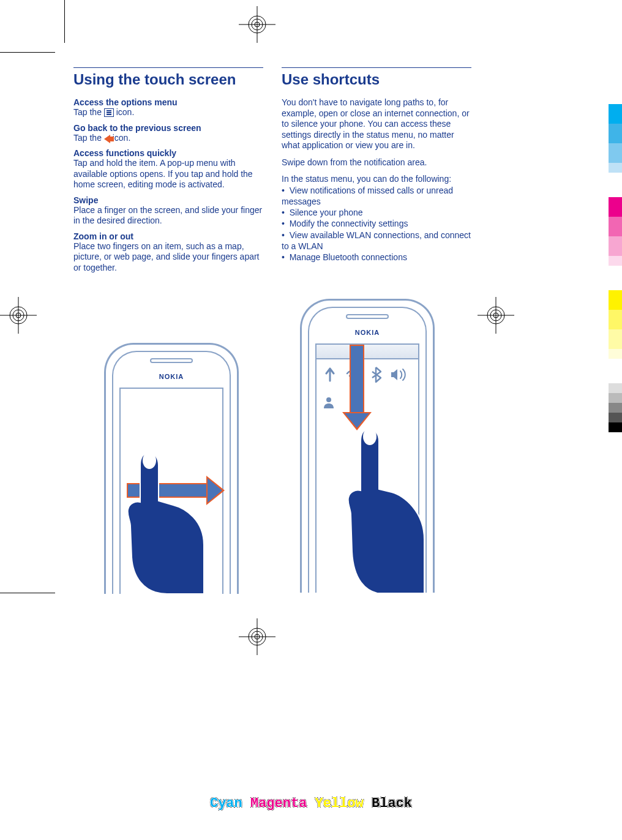  Describe the element at coordinates (377, 179) in the screenshot. I see `body-text: In the status menu, you can do the follo…` at that location.